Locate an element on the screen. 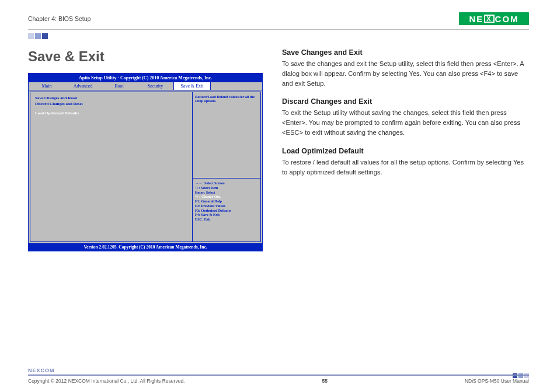 Image resolution: width=557 pixels, height=392 pixels. section-heading-load: Load Optimized Default is located at coordinates (405, 151).